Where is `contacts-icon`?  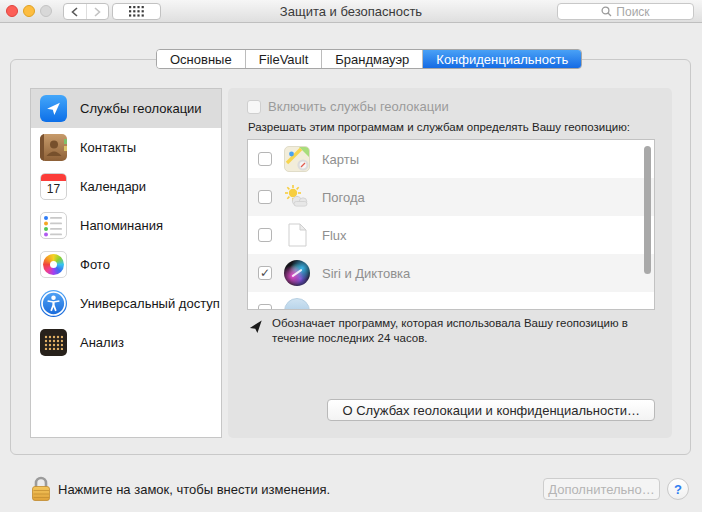 contacts-icon is located at coordinates (54, 148).